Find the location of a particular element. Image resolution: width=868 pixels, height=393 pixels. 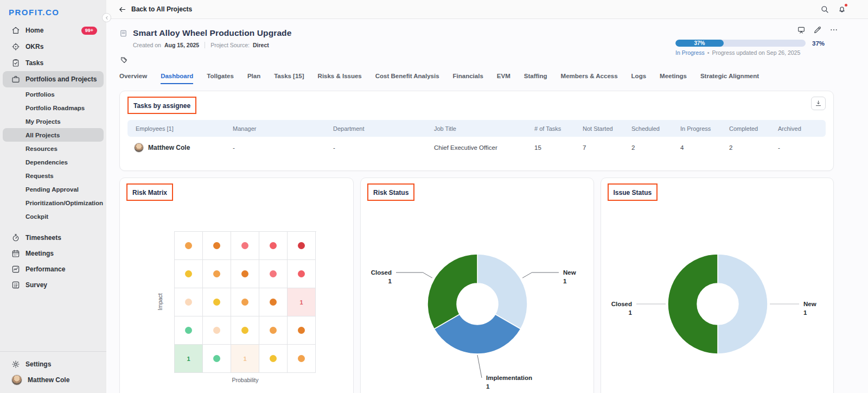

notifications-bell-icon is located at coordinates (842, 9).